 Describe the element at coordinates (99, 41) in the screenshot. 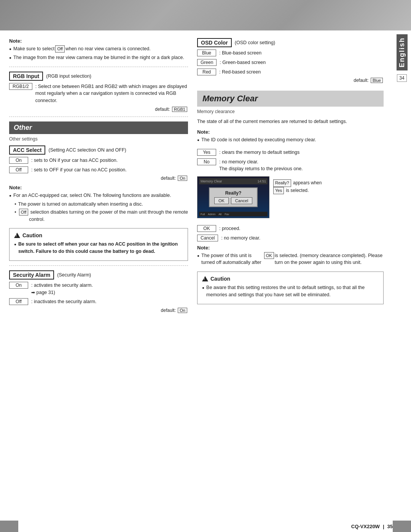

I see `note-label-1: Note:` at that location.